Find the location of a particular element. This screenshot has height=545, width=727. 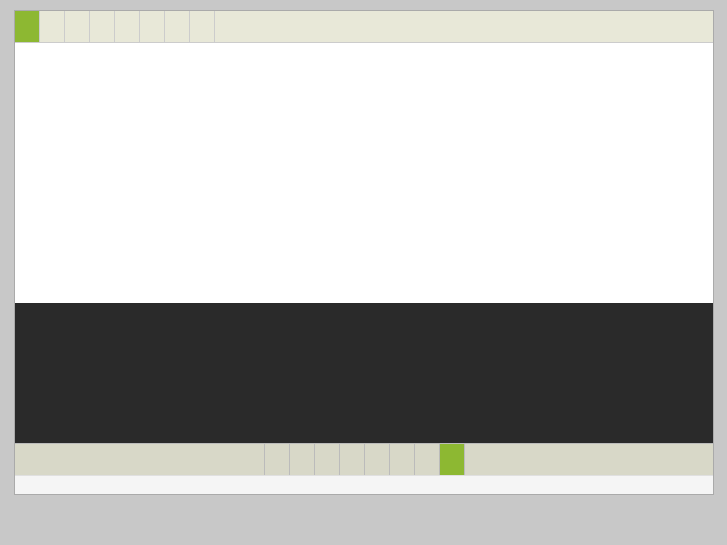

top-navigation is located at coordinates (364, 27).